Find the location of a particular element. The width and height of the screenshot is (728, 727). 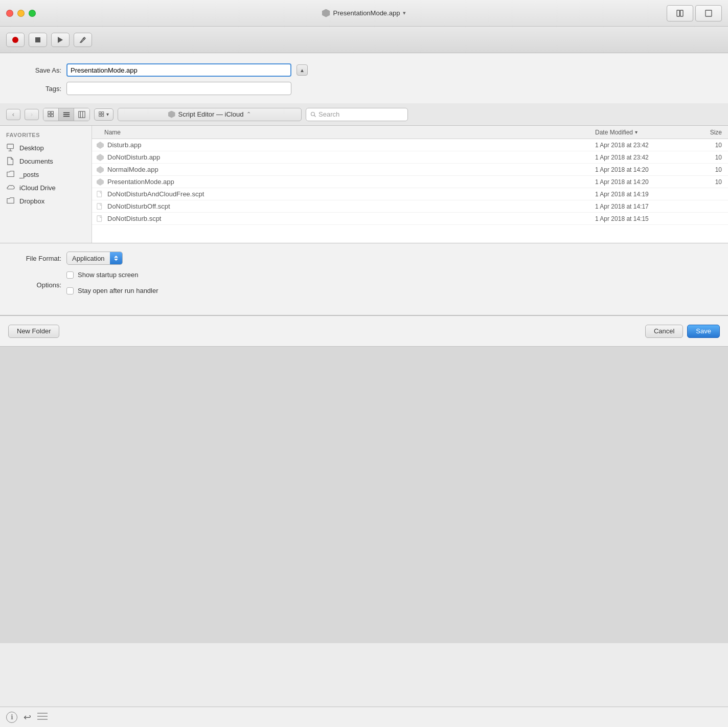

table-row: NormalMode.app 1 Apr 2018 at 14:20 10 is located at coordinates (410, 170).